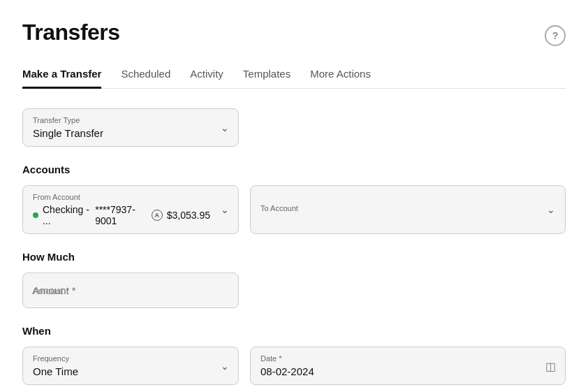 The image size is (588, 392). Describe the element at coordinates (122, 197) in the screenshot. I see `from-account-label: From Account` at that location.